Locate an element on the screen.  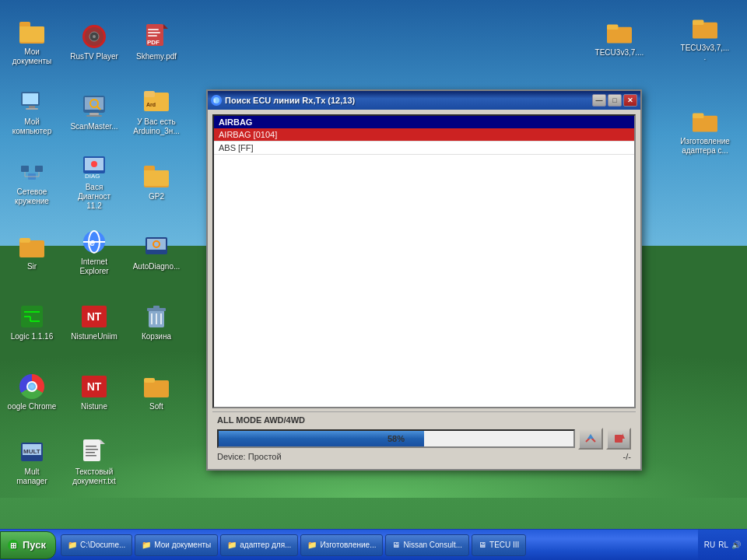
icon-chrome: oogle Chrome is located at coordinates (32, 393).